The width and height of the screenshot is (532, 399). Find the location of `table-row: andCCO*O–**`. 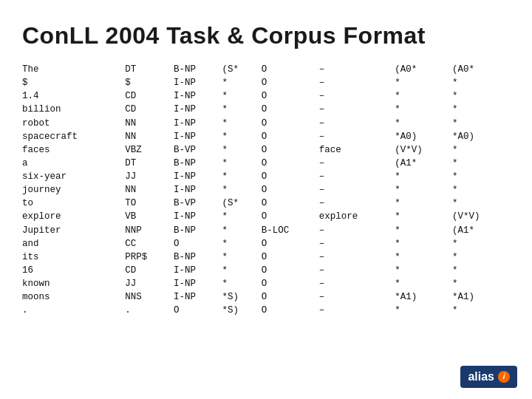

table-row: andCCO*O–** is located at coordinates (266, 244).